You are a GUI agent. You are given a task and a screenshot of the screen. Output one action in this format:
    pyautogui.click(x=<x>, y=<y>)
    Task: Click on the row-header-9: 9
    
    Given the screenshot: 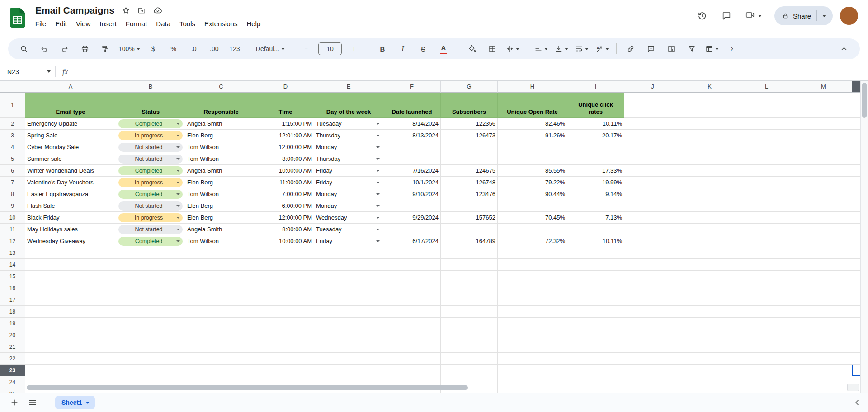 What is the action you would take?
    pyautogui.click(x=13, y=206)
    